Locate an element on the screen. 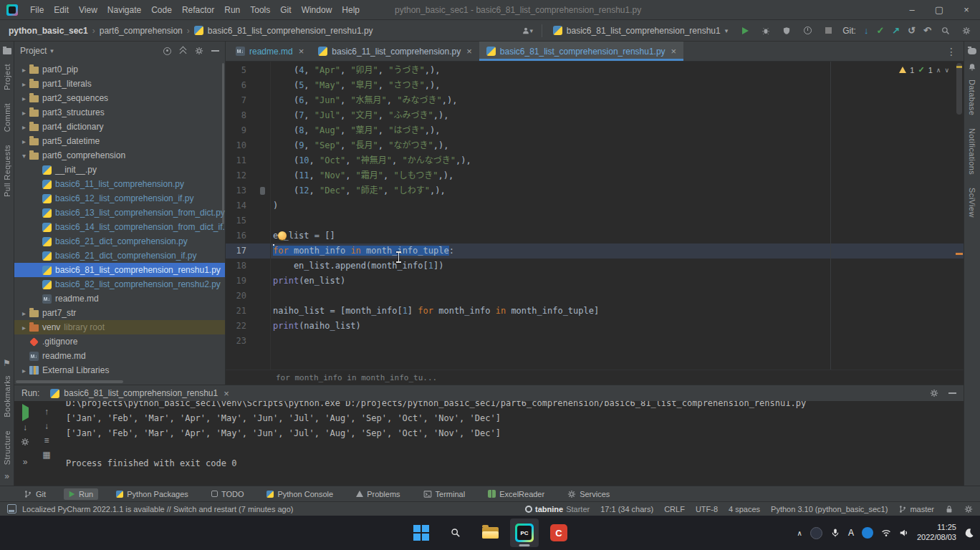 This screenshot has height=550, width=980. inspections-widget: 1 ✓ 1 ∧ ∨ is located at coordinates (924, 70).